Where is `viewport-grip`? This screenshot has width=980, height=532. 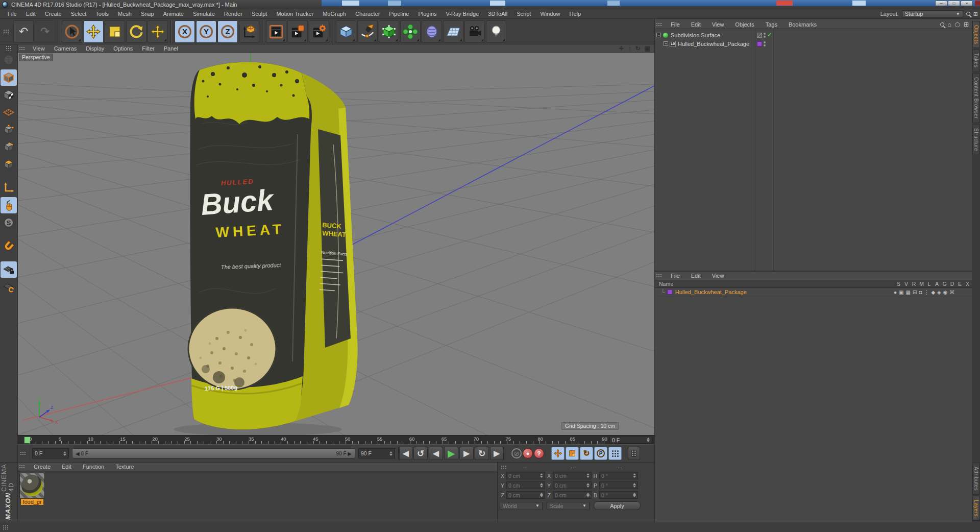 viewport-grip is located at coordinates (22, 49).